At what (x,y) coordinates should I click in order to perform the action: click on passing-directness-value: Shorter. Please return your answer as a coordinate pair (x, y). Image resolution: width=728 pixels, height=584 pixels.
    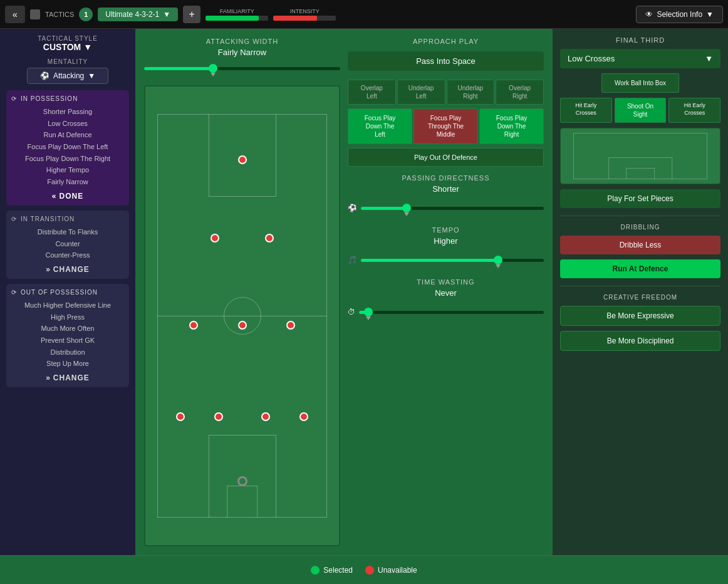
    Looking at the image, I should click on (446, 189).